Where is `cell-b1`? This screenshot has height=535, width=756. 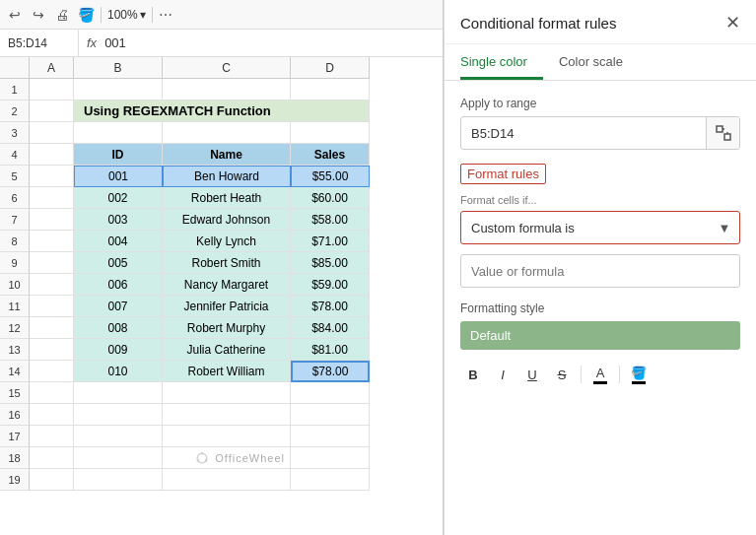 cell-b1 is located at coordinates (118, 90).